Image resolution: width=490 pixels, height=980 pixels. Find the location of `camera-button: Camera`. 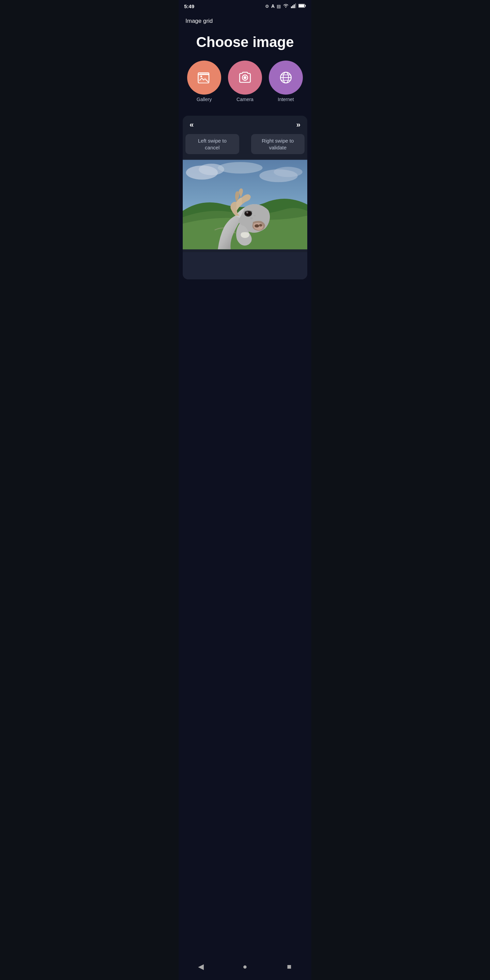

camera-button: Camera is located at coordinates (245, 81).